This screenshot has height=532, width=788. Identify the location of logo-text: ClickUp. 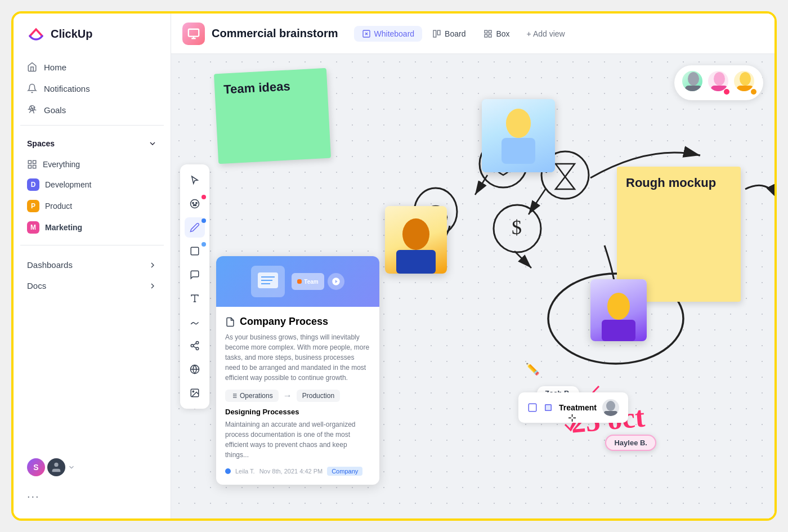
(71, 34).